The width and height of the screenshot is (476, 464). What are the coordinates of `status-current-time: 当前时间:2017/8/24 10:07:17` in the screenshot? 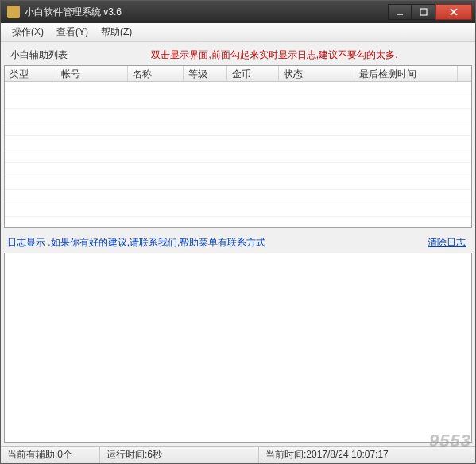 It's located at (367, 454).